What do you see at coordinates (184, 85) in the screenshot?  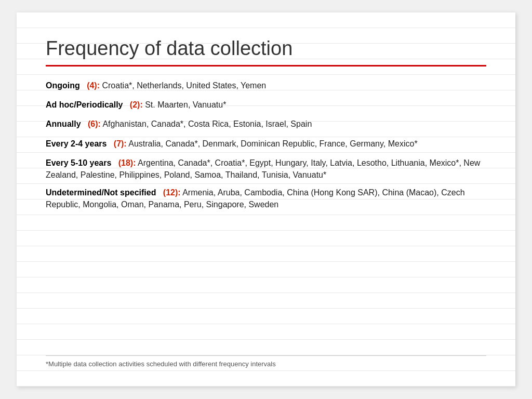 I see `category-countries-ongoing: Croatia*, Netherlands, United States, Ye…` at bounding box center [184, 85].